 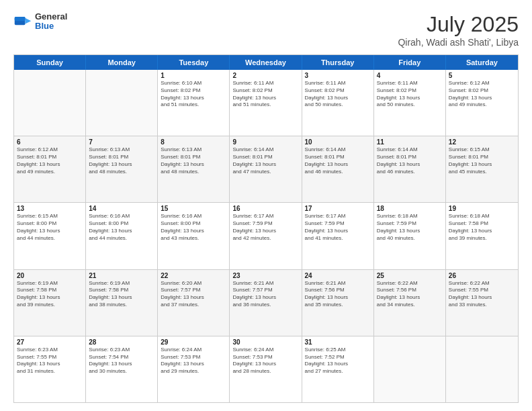 I want to click on header-day-saturday: Saturday, so click(x=482, y=62).